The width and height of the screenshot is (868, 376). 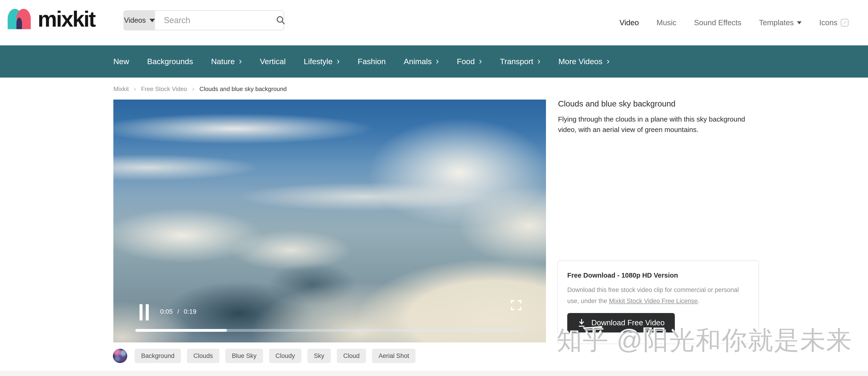 I want to click on logo-arch-navy, so click(x=19, y=24).